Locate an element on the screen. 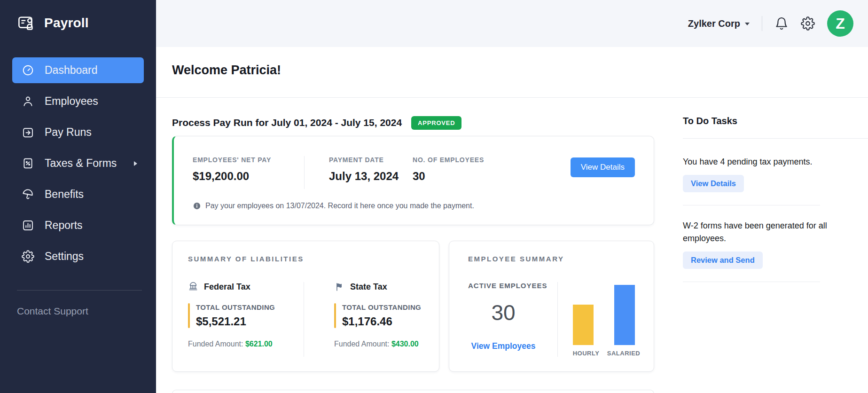 The width and height of the screenshot is (868, 393). topbar: Zylker Corp Z is located at coordinates (512, 24).